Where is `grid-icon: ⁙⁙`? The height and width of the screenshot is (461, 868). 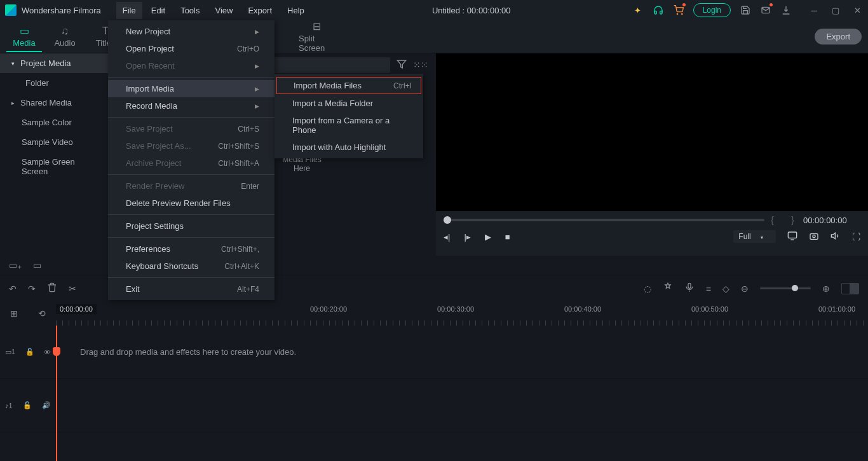 grid-icon: ⁙⁙ is located at coordinates (421, 65).